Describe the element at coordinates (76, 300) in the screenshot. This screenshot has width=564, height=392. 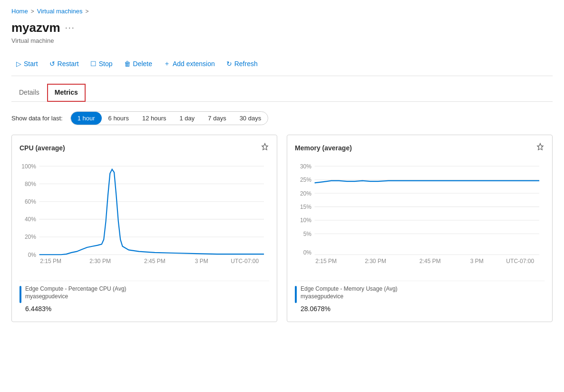
I see `cpu-legend-info: Edge Compute - Percentage CPU (Avg) myas…` at that location.